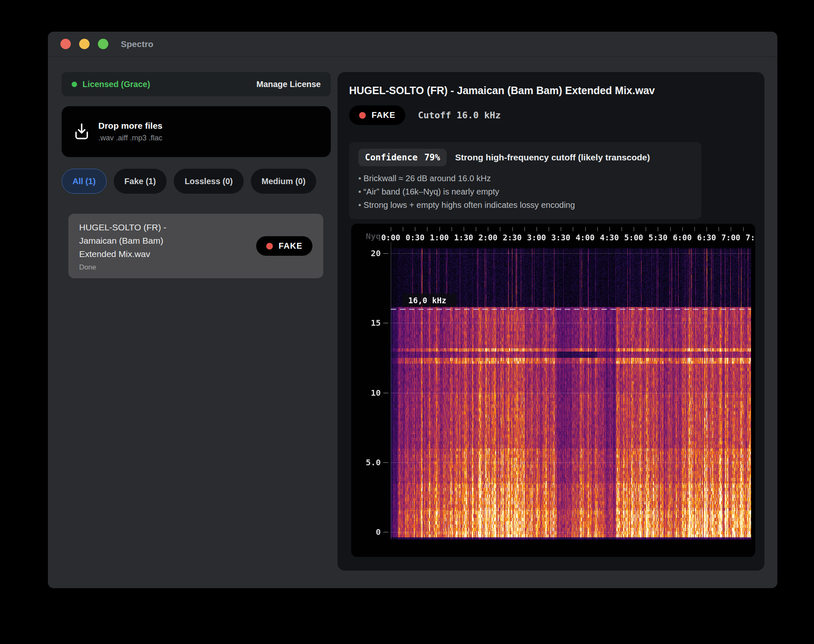 This screenshot has height=644, width=814. What do you see at coordinates (189, 181) in the screenshot?
I see `filter-tabs: All (1) Fake (1) Lossless (0) Medium (0)` at bounding box center [189, 181].